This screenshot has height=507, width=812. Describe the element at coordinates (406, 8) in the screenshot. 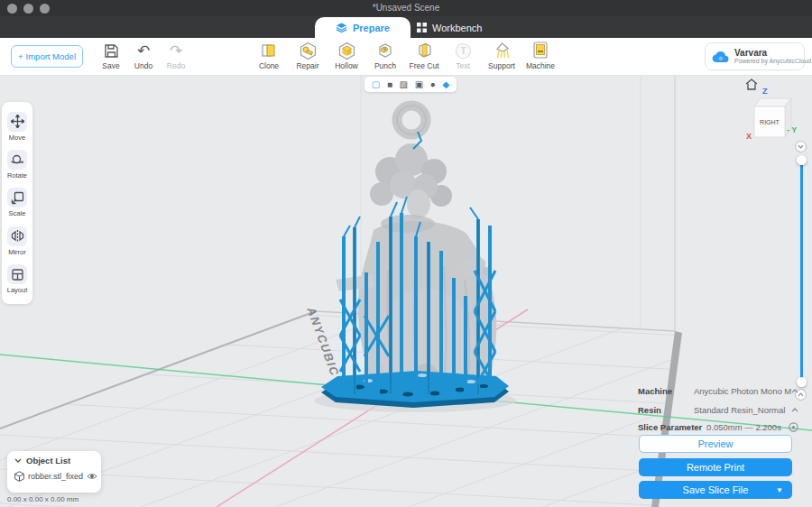

I see `title-bar: *Unsaved Scene` at that location.